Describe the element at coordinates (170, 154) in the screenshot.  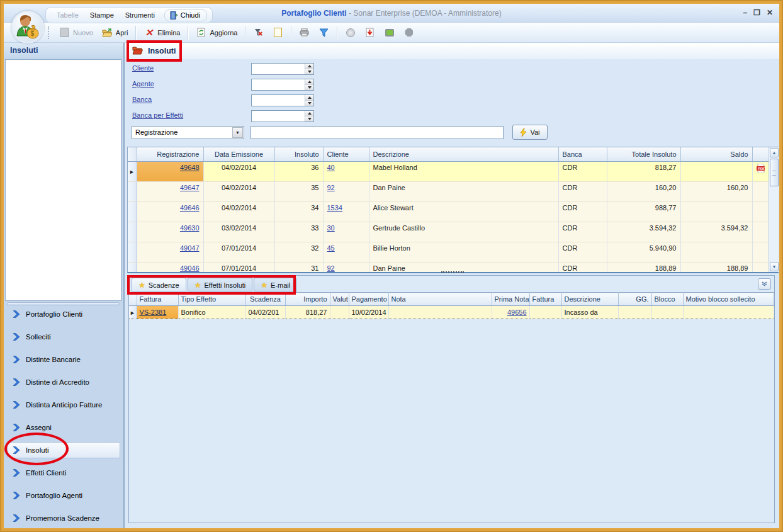
I see `column-header-registrazione: Registrazione` at that location.